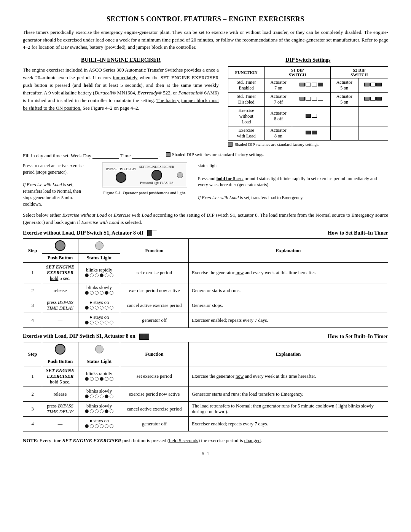 The height and width of the screenshot is (532, 411). I want to click on dip-v1-box2, so click(155, 233).